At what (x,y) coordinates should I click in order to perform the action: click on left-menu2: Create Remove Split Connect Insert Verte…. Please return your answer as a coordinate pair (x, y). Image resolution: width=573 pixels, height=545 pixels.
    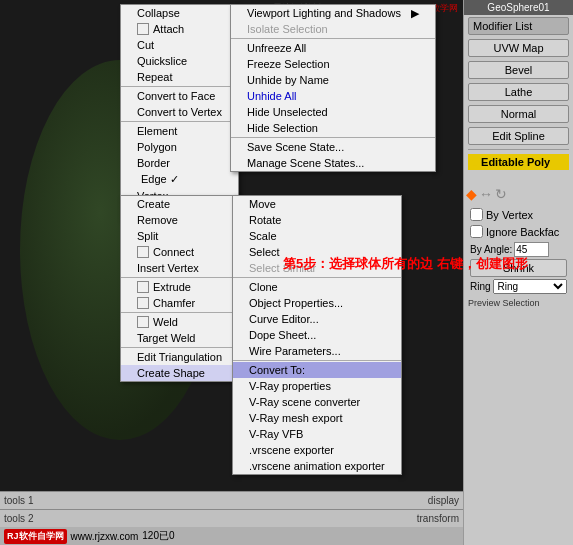
    Looking at the image, I should click on (180, 288).